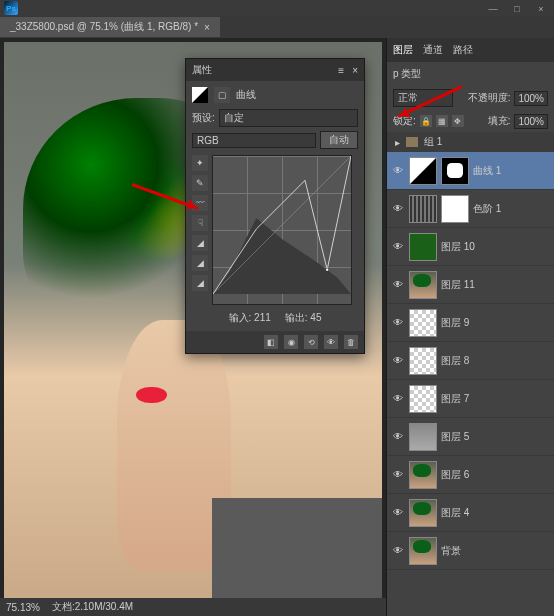 This screenshot has height=616, width=554. I want to click on doc-info: 文档:2.10M/30.4M, so click(92, 607).